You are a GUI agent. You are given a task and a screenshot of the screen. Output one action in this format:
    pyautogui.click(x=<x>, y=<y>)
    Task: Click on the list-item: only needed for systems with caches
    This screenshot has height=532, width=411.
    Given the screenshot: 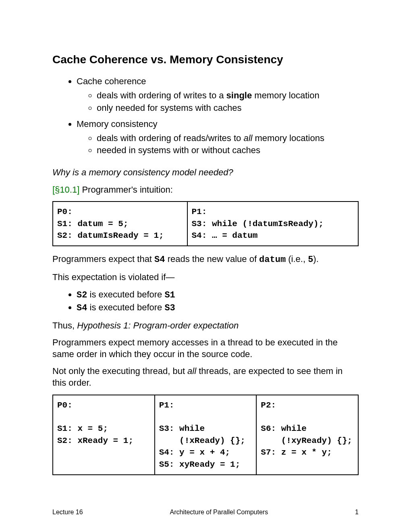 What is the action you would take?
    pyautogui.click(x=228, y=108)
    